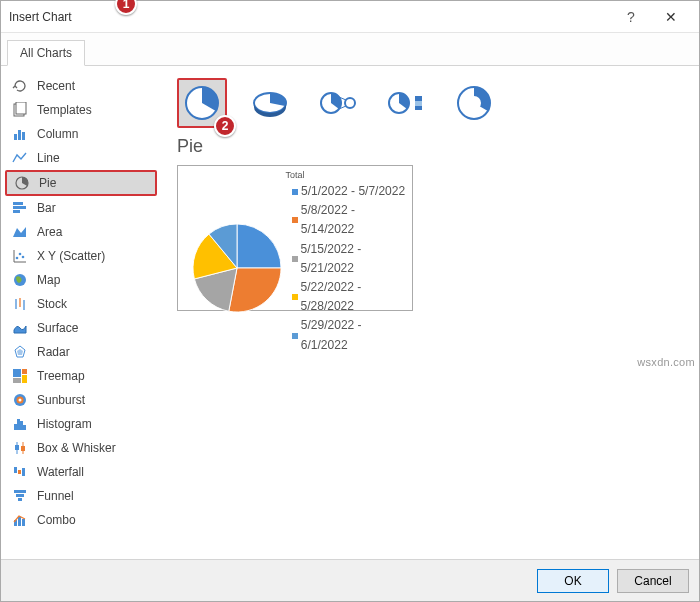 This screenshot has height=602, width=700. Describe the element at coordinates (202, 103) in the screenshot. I see `subtype-pie: 2` at that location.